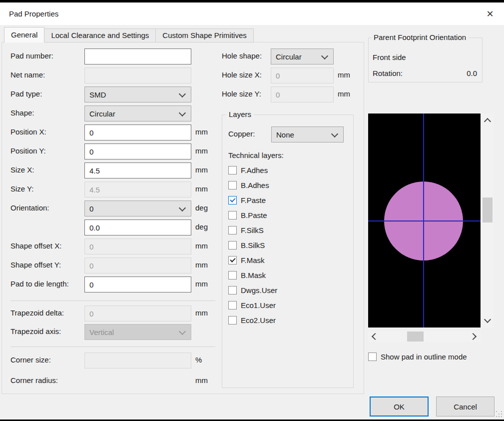 Image resolution: width=504 pixels, height=421 pixels. I want to click on corner-size-input, so click(138, 360).